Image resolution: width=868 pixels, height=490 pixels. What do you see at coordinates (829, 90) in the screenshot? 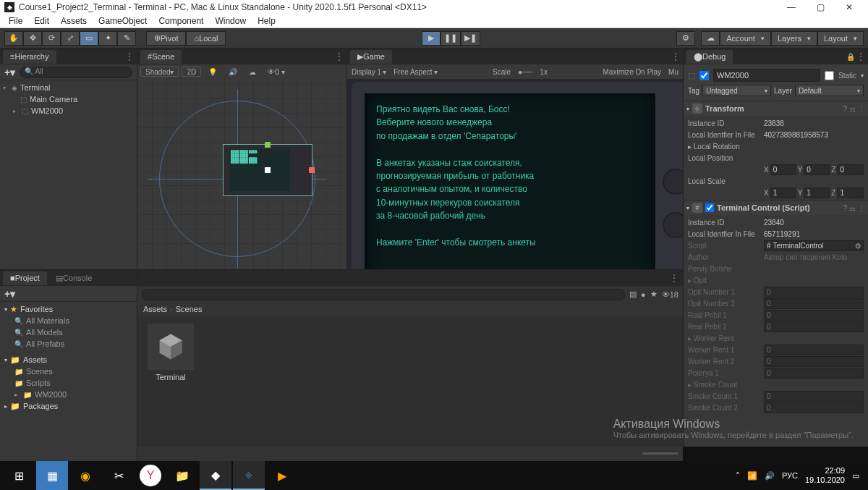
I see `layer-dropdown: Default▾` at bounding box center [829, 90].